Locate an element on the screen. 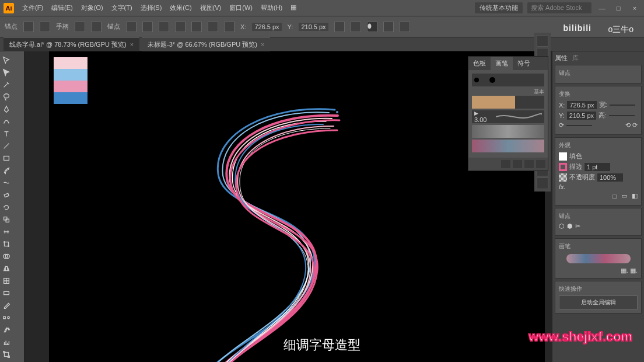 This screenshot has width=644, height=362. y-field: 210.5 px is located at coordinates (582, 116).